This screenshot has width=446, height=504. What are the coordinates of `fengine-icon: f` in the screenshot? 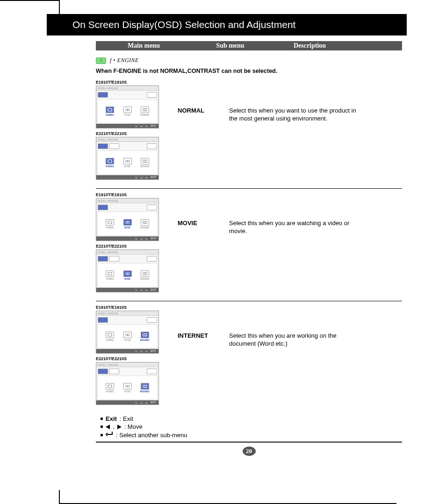 It's located at (101, 61).